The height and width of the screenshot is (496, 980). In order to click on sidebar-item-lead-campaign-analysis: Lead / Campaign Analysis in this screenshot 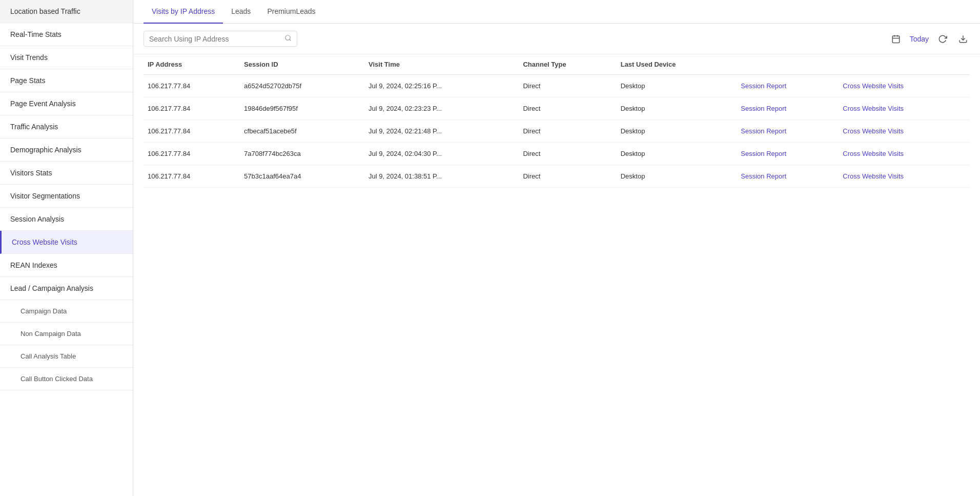, I will do `click(67, 288)`.